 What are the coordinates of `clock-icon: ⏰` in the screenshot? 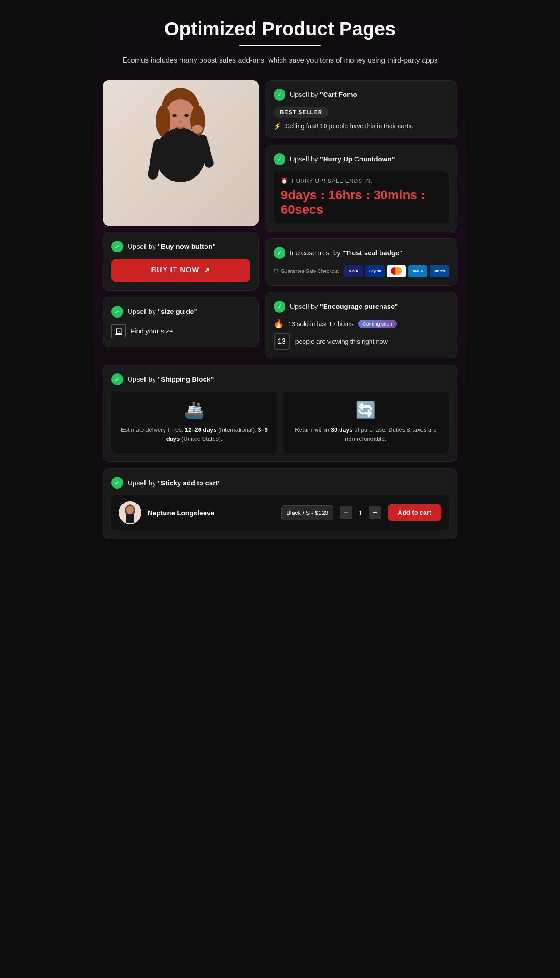 It's located at (285, 181).